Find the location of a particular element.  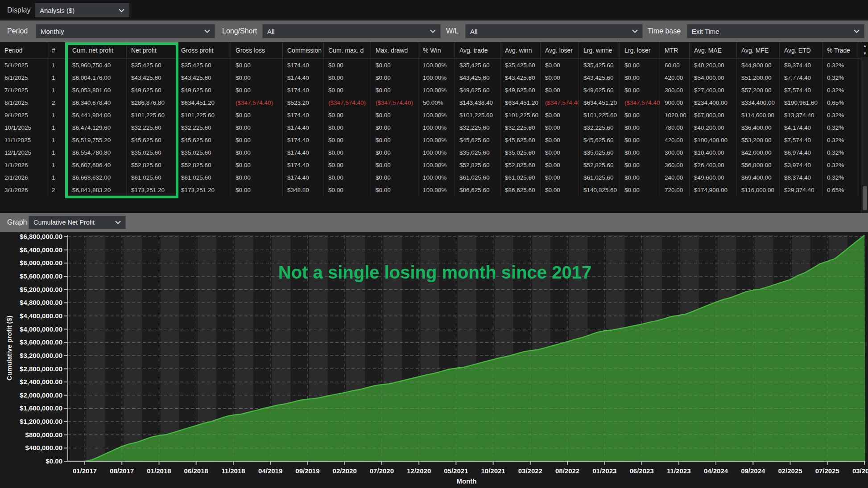

column-header: % Trade is located at coordinates (840, 50).